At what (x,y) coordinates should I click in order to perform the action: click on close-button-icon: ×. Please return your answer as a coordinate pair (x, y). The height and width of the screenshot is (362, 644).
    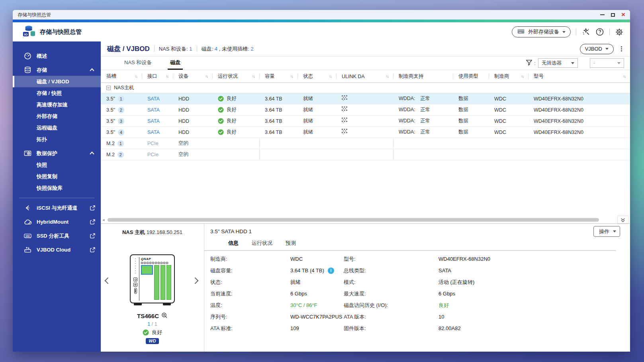
    Looking at the image, I should click on (623, 15).